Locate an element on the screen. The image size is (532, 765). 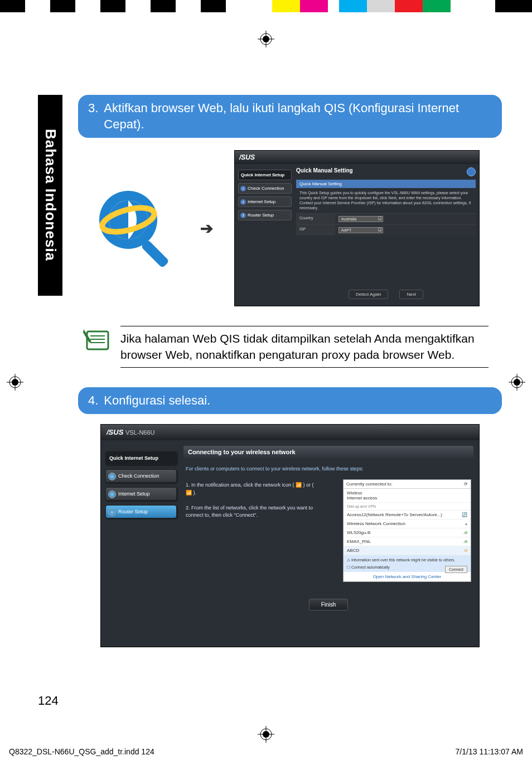
qis-main: Connecting to your wireless network For … is located at coordinates (328, 543).